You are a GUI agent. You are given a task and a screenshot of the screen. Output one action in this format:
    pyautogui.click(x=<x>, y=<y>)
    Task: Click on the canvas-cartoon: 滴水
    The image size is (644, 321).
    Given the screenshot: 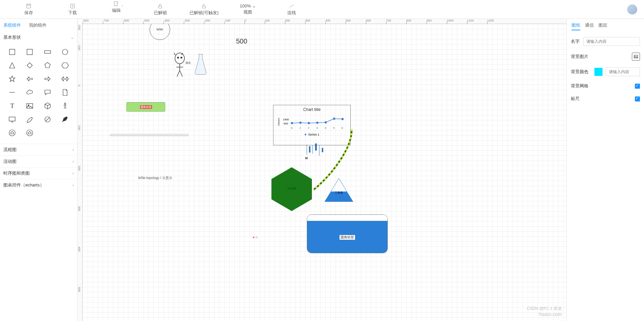 What is the action you would take?
    pyautogui.click(x=181, y=65)
    